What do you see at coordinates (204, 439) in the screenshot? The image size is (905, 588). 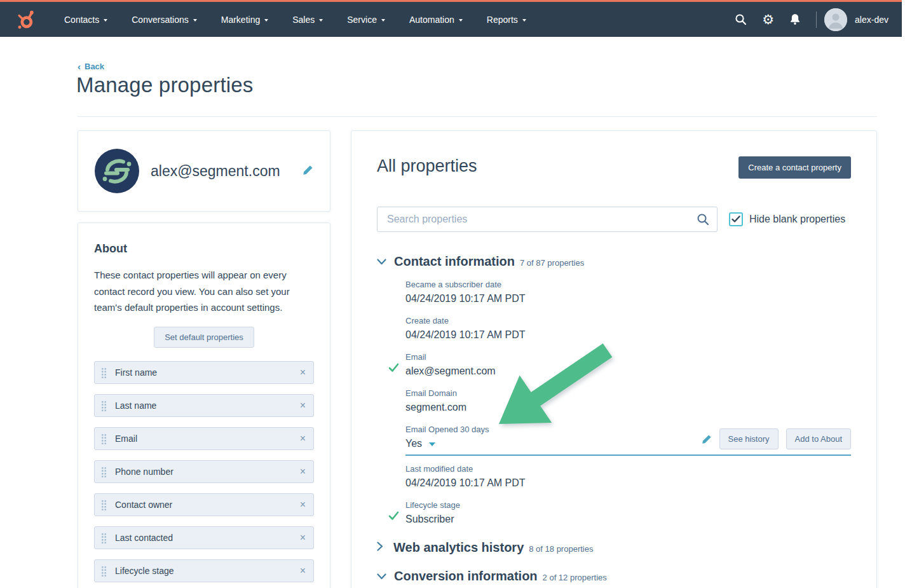 I see `property-pill-email: Email ×` at bounding box center [204, 439].